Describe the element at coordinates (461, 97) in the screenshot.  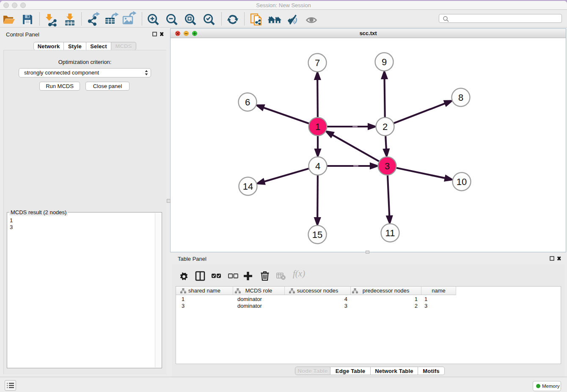
I see `svg-text: 8` at that location.